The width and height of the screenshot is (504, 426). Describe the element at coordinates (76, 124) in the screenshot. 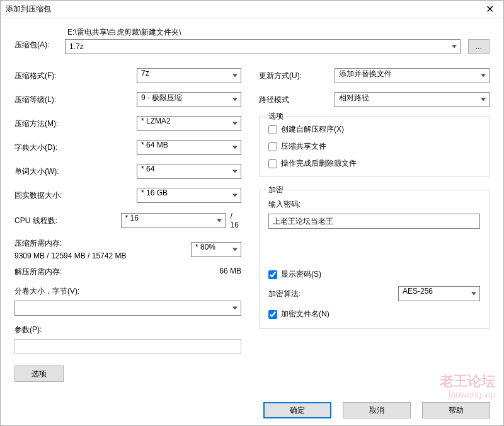

I see `method-label: 压缩方法(M):` at that location.